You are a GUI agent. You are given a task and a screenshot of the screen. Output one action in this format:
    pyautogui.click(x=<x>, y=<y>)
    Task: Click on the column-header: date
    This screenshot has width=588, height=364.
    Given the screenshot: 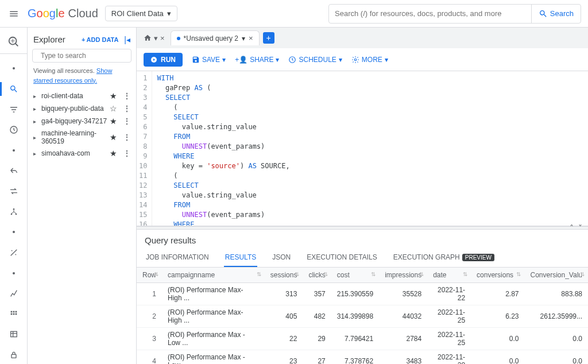 What is the action you would take?
    pyautogui.click(x=449, y=276)
    